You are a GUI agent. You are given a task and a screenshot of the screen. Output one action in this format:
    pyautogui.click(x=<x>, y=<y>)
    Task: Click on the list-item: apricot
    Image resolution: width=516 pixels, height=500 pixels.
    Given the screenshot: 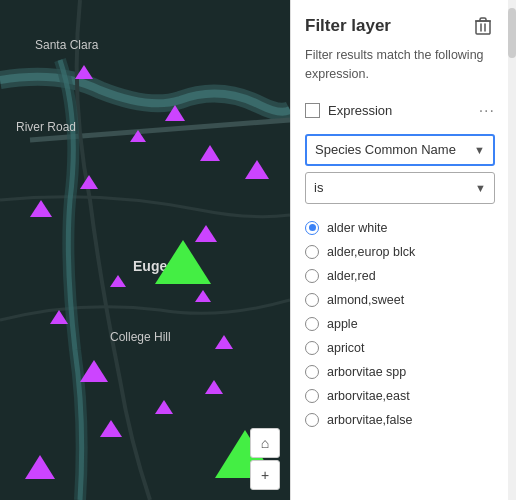 What is the action you would take?
    pyautogui.click(x=400, y=348)
    